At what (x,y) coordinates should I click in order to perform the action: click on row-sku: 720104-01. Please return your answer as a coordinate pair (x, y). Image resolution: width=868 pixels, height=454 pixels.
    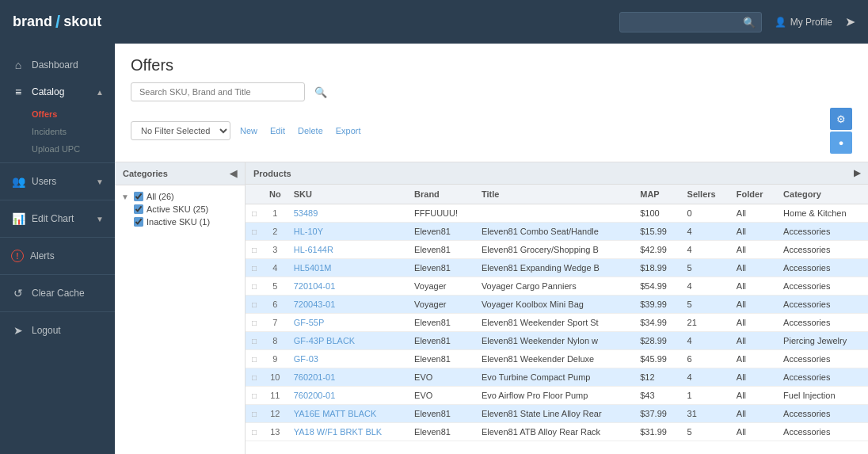
    Looking at the image, I should click on (348, 287).